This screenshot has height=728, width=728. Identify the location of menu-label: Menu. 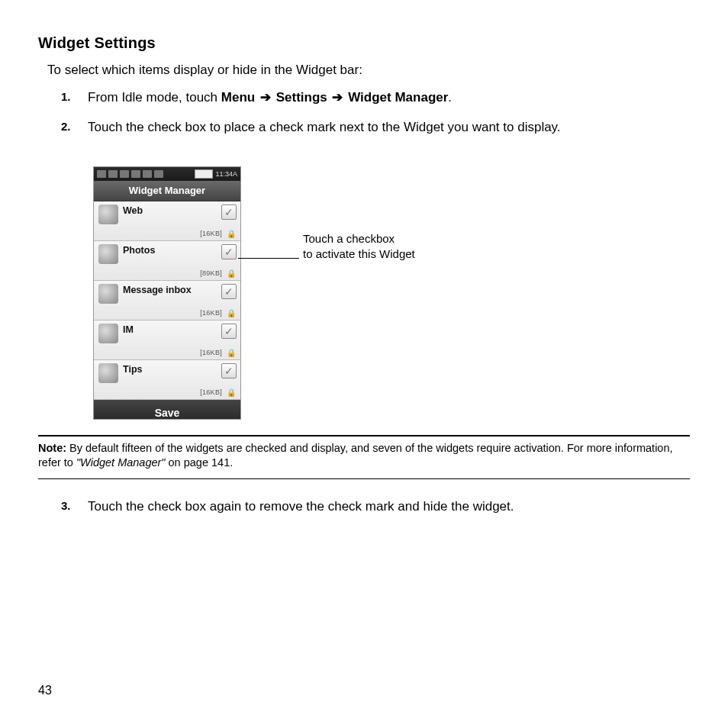
(238, 98).